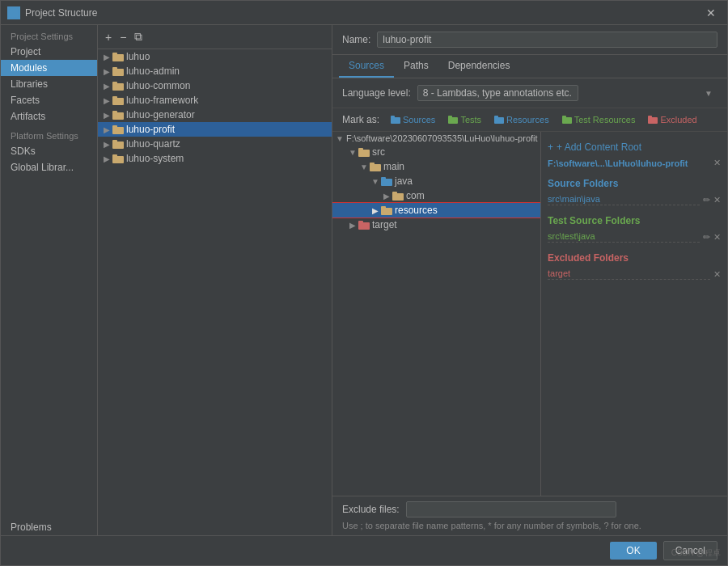  I want to click on java-expand-arrow: ▼, so click(375, 181).